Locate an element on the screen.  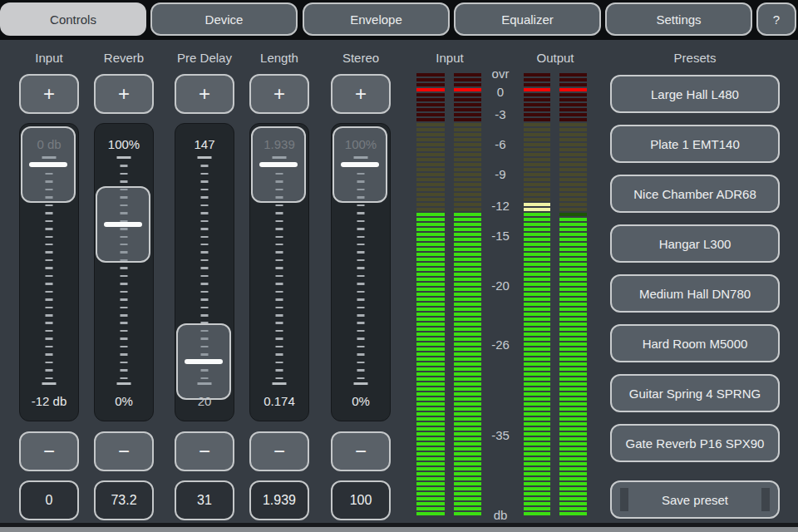
output-level-meter-right is located at coordinates (574, 295).